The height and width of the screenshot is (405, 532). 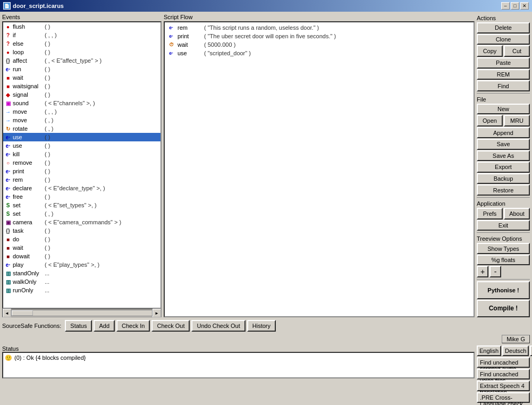 What do you see at coordinates (82, 103) in the screenshot?
I see `event-row: ▣ sound ( < E"channels" >, )` at bounding box center [82, 103].